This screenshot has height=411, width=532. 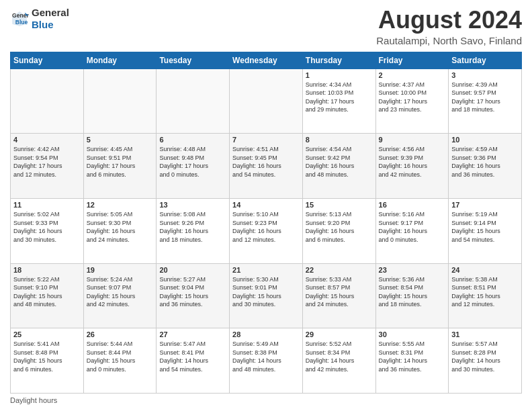 I want to click on col-saturday: Saturday, so click(x=485, y=60).